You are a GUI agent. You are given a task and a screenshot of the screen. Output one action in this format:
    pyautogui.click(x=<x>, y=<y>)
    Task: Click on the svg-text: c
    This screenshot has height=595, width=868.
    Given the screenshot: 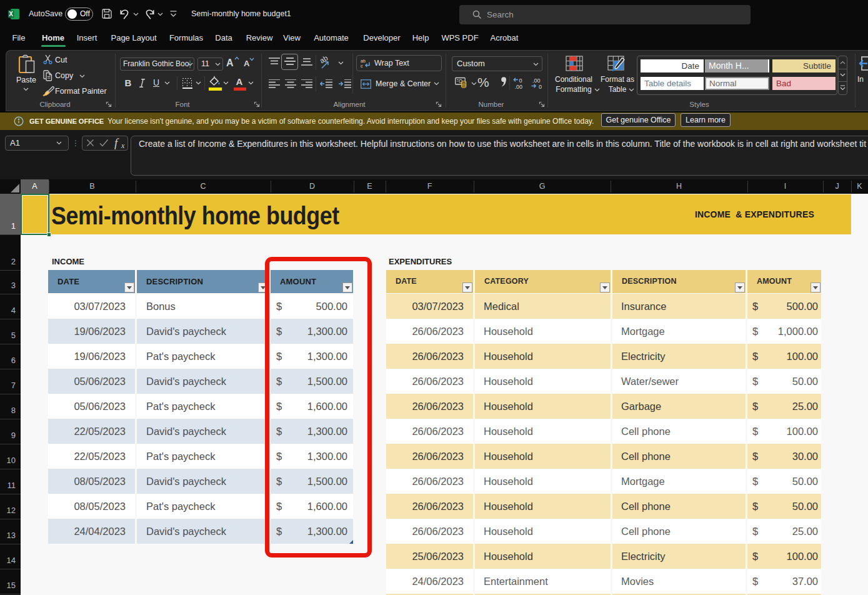 What is the action you would take?
    pyautogui.click(x=362, y=66)
    